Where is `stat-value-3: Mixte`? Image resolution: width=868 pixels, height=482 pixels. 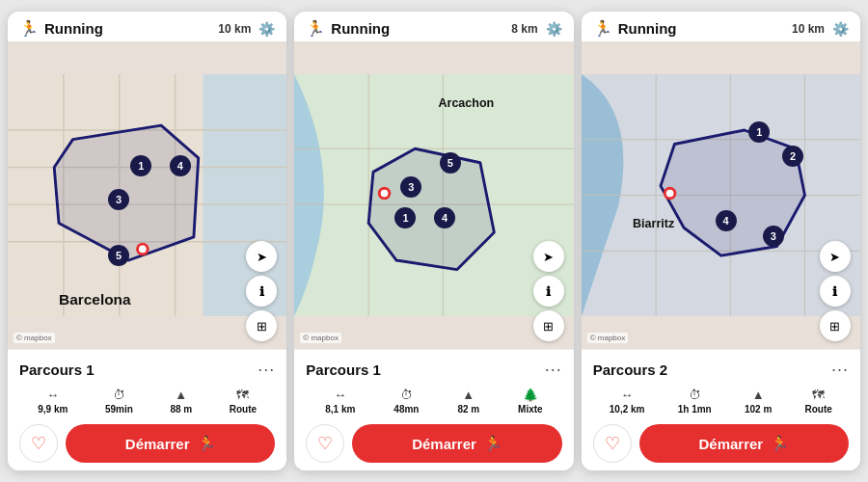 stat-value-3: Mixte is located at coordinates (530, 409).